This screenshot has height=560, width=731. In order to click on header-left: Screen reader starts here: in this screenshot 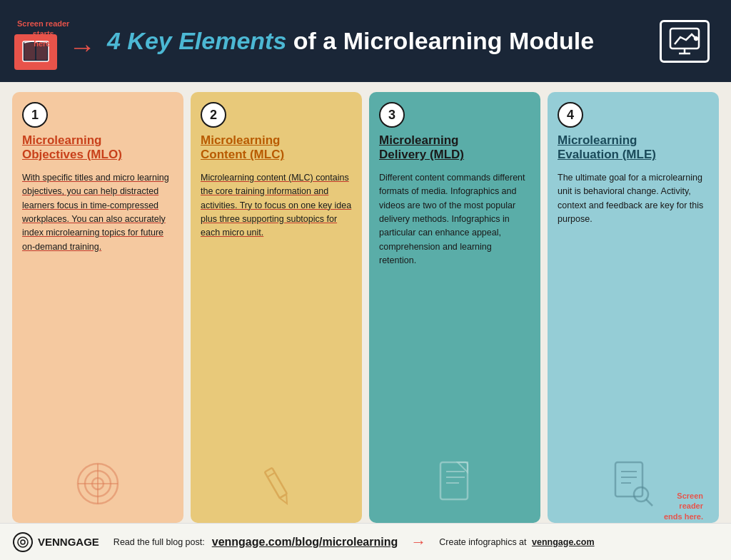, I will do `click(36, 41)`.